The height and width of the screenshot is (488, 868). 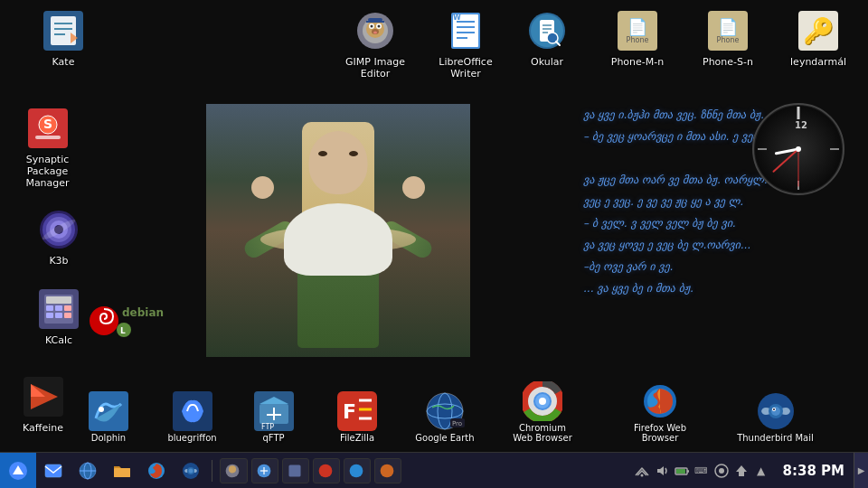 What do you see at coordinates (728, 38) in the screenshot?
I see `desktop-icon-phone-sn: 📄 Phone Phone-S-n` at bounding box center [728, 38].